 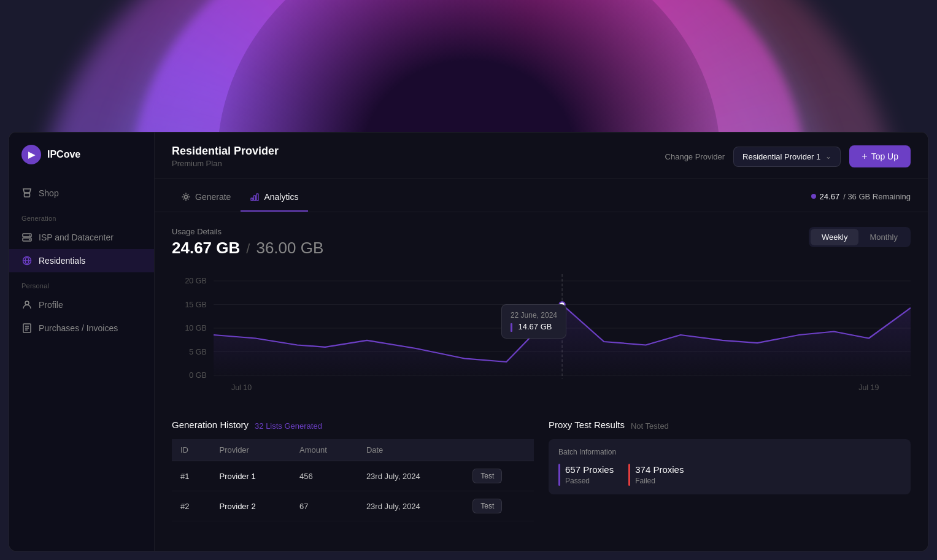 I want to click on chart-tooltip-date: 22 June, 2024, so click(x=534, y=315).